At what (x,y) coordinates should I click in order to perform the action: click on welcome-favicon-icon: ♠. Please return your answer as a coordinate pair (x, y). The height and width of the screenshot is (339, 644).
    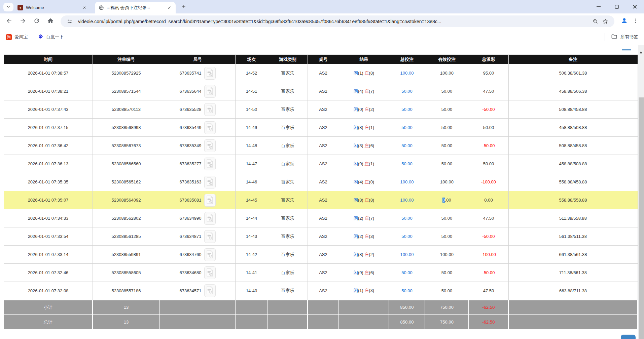
    Looking at the image, I should click on (20, 7).